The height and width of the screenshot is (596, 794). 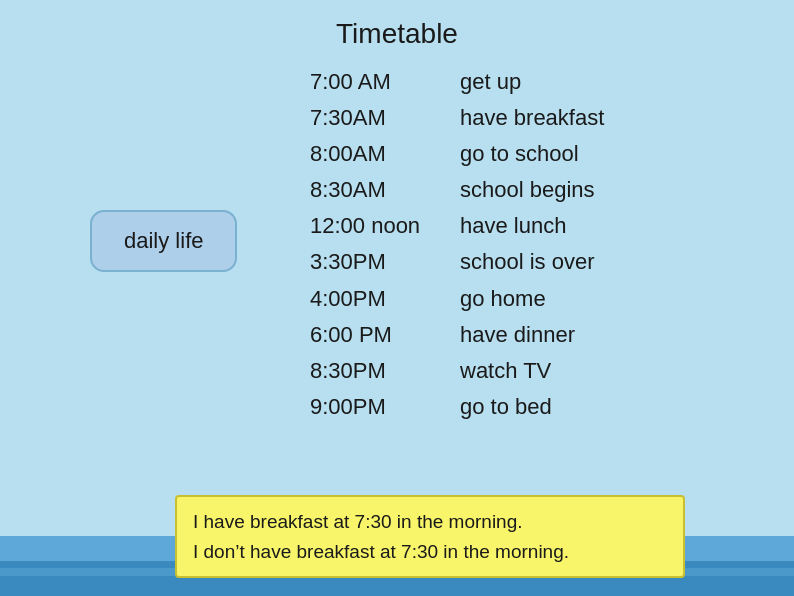 I want to click on activity-cell: school is over, so click(x=570, y=262).